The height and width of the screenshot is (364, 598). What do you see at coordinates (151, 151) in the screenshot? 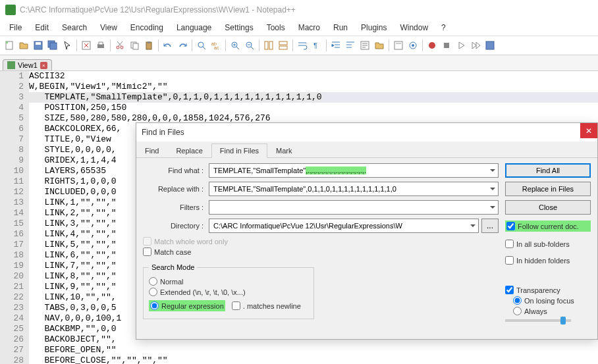
I see `tab-find: Find` at bounding box center [151, 151].